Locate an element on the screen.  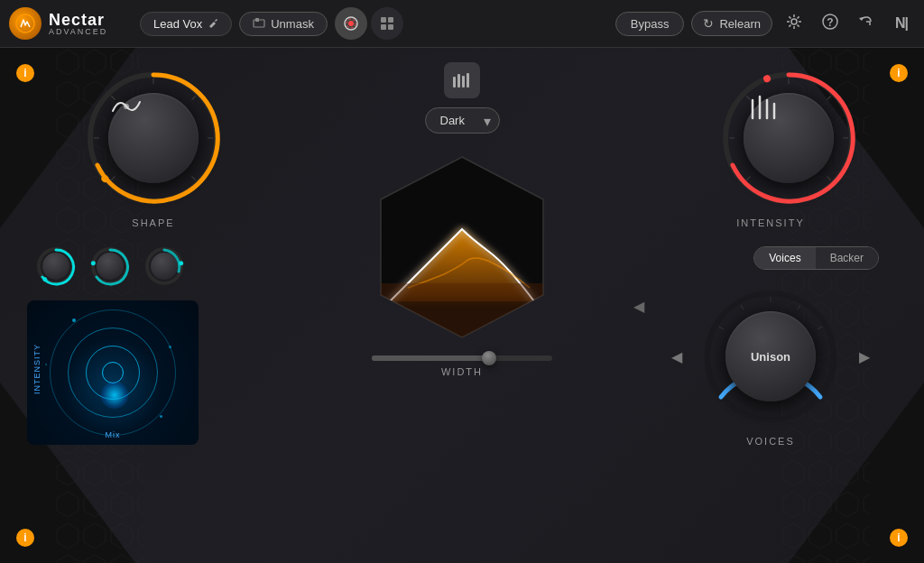
backer-toggle-button: Backer is located at coordinates (846, 258).